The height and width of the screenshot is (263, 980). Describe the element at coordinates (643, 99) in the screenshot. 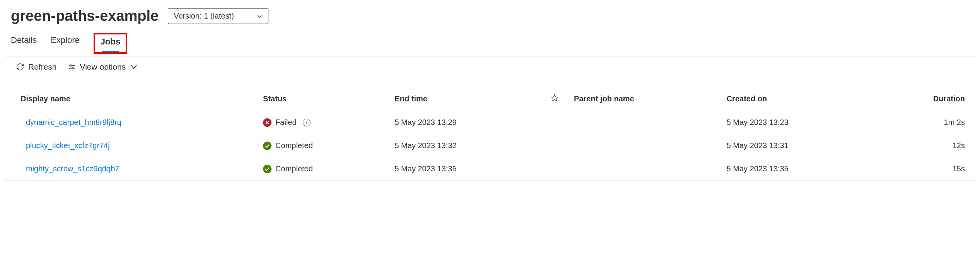

I see `col-parent-job: Parent job name` at that location.